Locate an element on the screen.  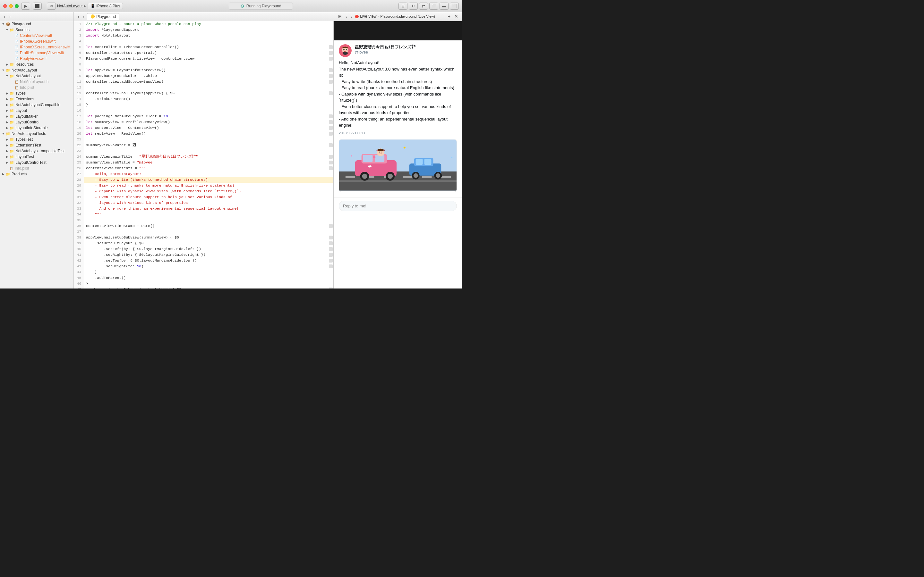
play-button: ▶ is located at coordinates (26, 6).